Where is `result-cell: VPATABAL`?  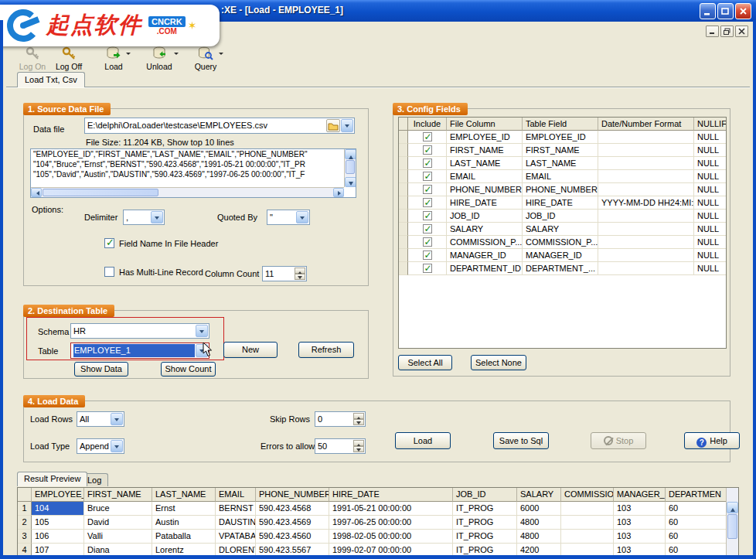
result-cell: VPATABAL is located at coordinates (236, 537).